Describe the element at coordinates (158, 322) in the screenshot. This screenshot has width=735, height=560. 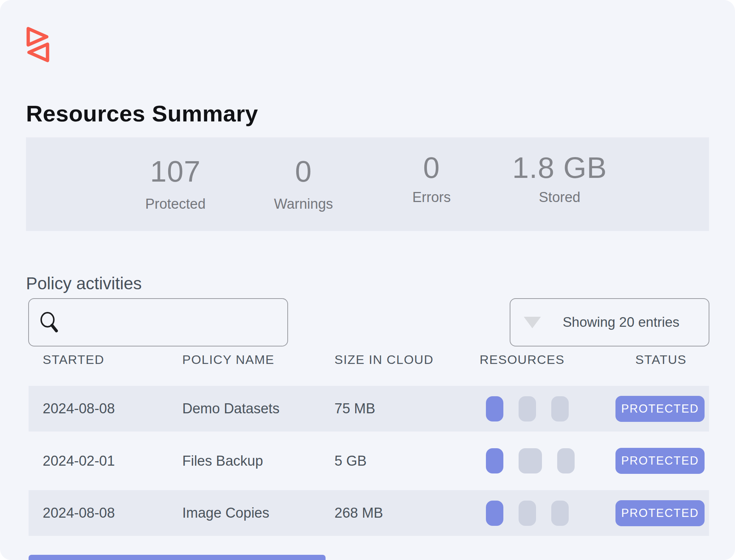
I see `search-box` at that location.